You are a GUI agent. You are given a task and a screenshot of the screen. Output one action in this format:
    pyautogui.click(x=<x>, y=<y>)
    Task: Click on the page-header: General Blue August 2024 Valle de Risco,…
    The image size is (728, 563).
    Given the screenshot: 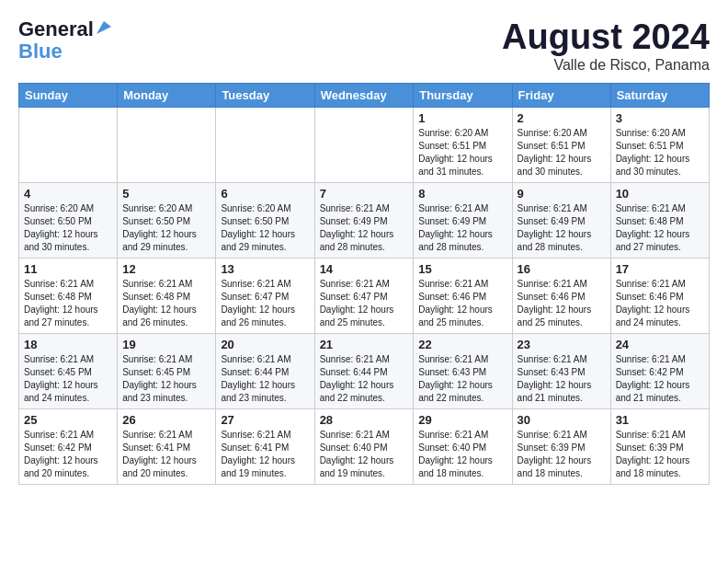 What is the action you would take?
    pyautogui.click(x=364, y=46)
    